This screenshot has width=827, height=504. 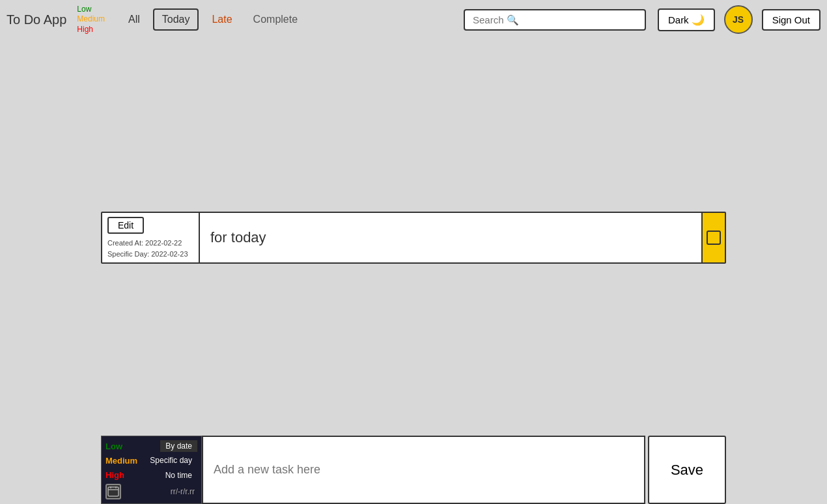 What do you see at coordinates (113, 492) in the screenshot?
I see `calendar-icon` at bounding box center [113, 492].